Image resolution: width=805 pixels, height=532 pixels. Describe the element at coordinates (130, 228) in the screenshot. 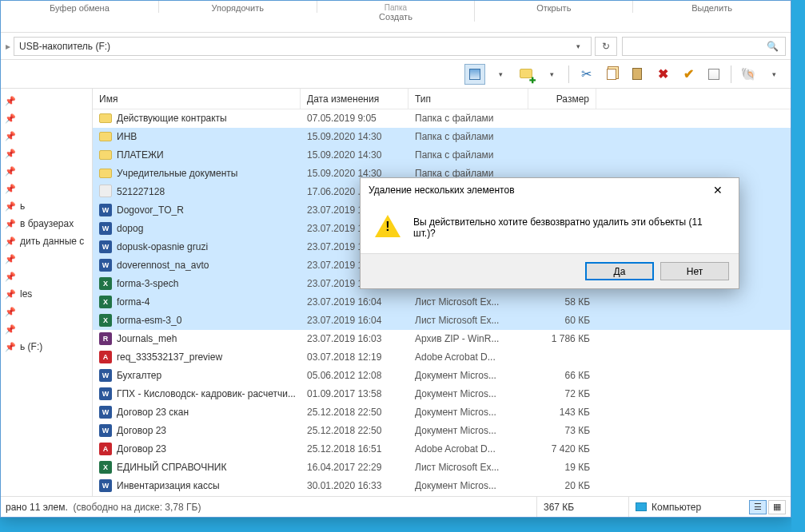

I see `file-name: dopog` at that location.